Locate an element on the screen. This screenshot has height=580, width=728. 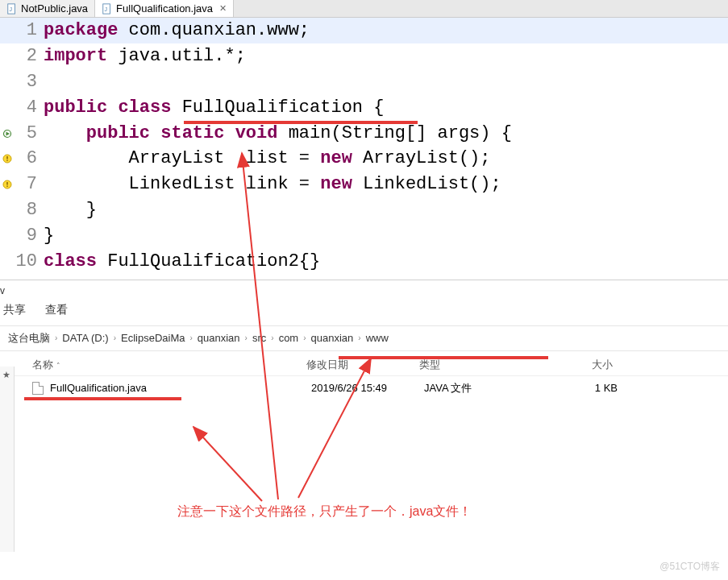
line-number: 6 is located at coordinates (29, 159).